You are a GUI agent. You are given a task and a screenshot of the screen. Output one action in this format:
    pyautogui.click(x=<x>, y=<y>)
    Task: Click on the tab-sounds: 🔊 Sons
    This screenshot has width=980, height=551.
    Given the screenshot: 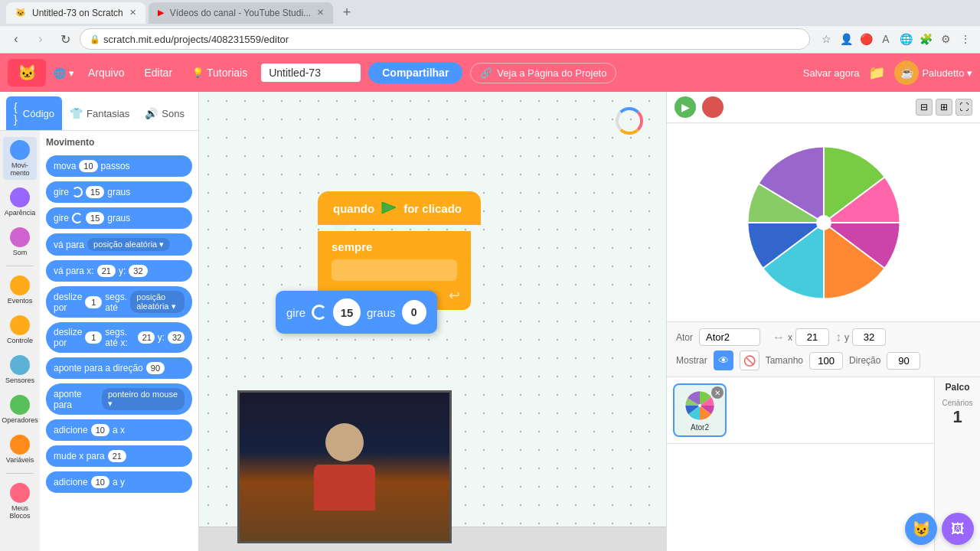 What is the action you would take?
    pyautogui.click(x=165, y=113)
    